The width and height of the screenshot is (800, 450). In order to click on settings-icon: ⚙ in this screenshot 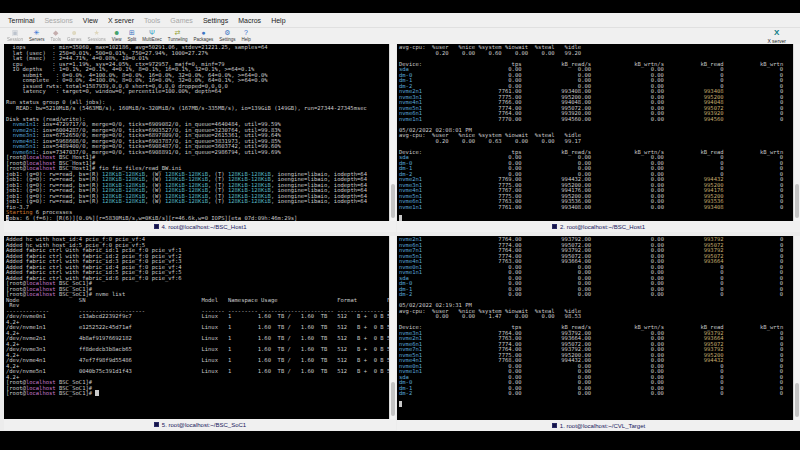, I will do `click(227, 33)`.